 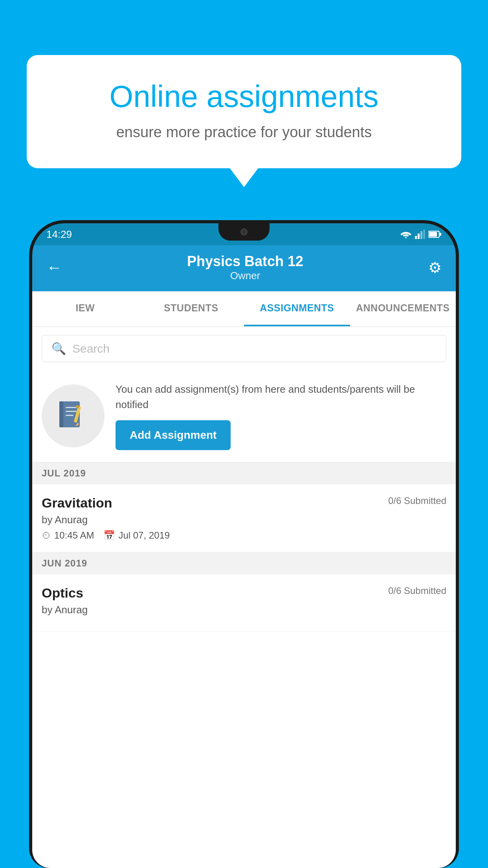 I want to click on back-button: ←, so click(x=54, y=267).